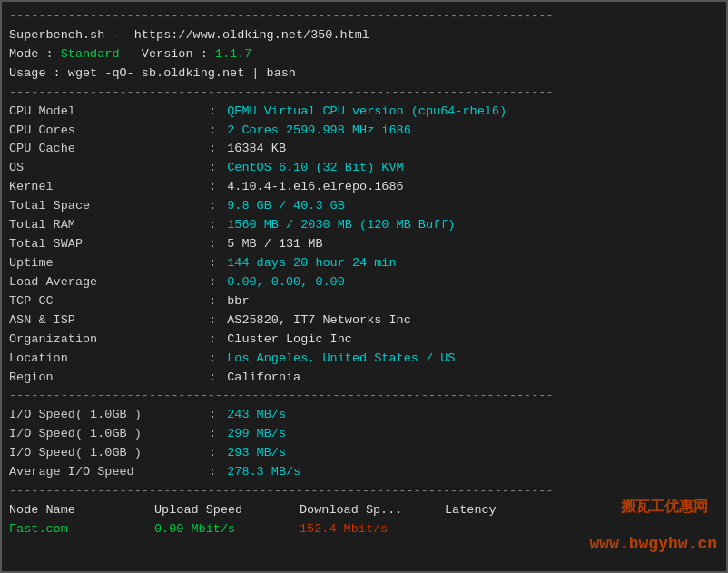 This screenshot has height=573, width=728. What do you see at coordinates (109, 207) in the screenshot?
I see `total-space-label: Total Space` at bounding box center [109, 207].